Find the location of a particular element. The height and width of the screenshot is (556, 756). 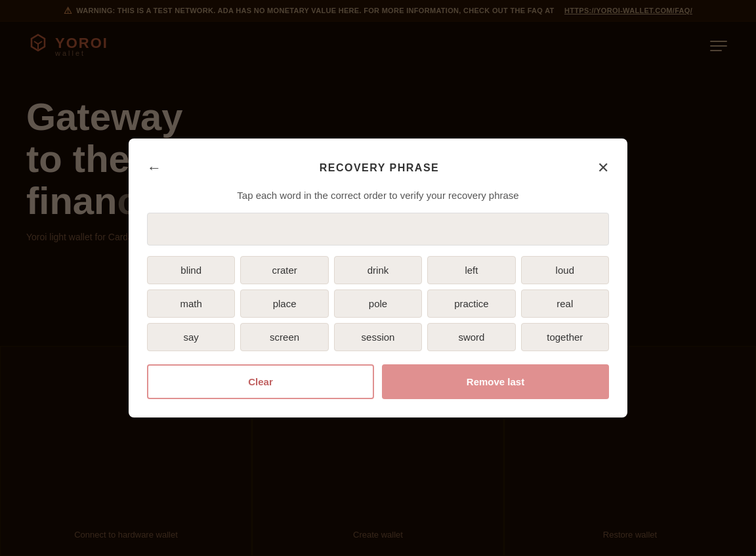

word-button: loud is located at coordinates (565, 270).